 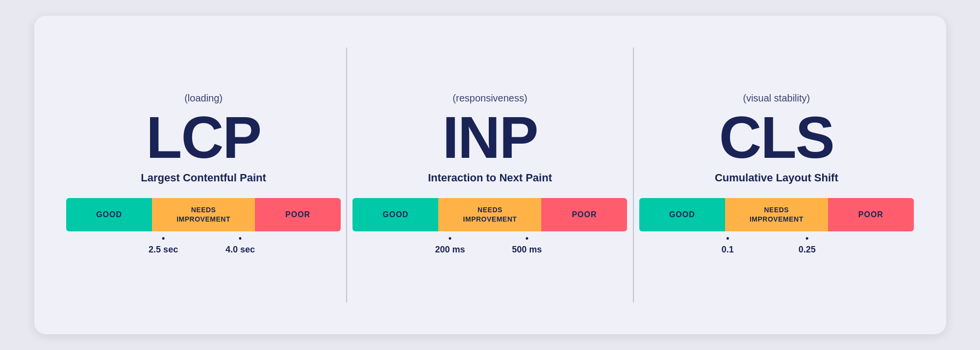 I want to click on inp-bar-labels: 200 ms 500 ms, so click(x=490, y=246).